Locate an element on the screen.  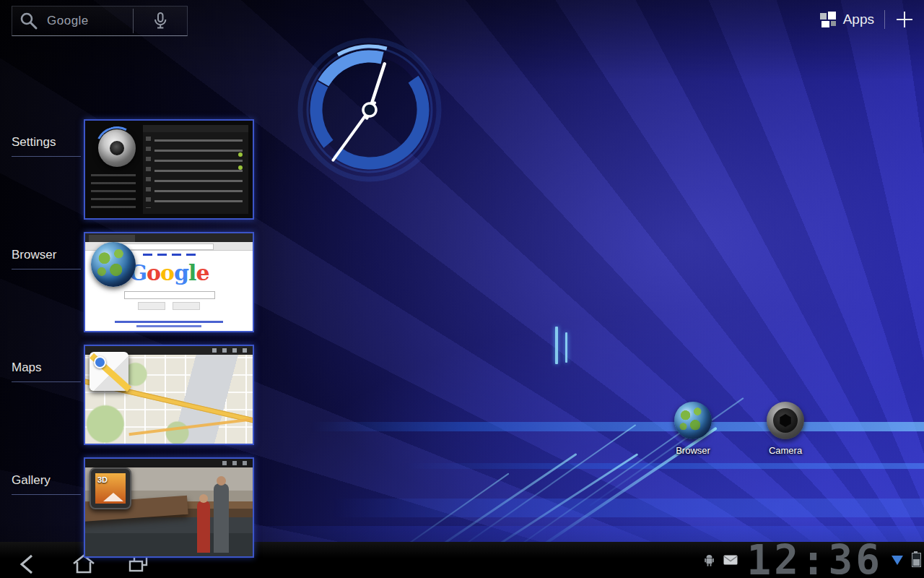
battery-icon is located at coordinates (917, 560).